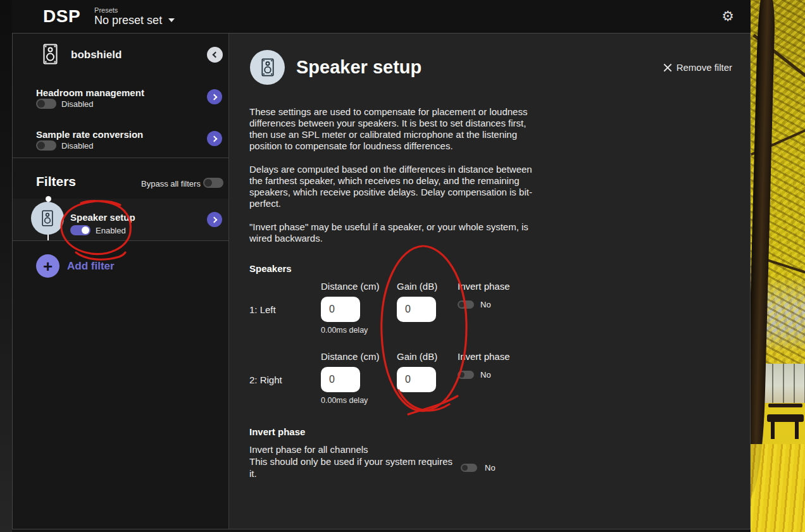 The width and height of the screenshot is (805, 532). What do you see at coordinates (285, 310) in the screenshot?
I see `speaker-label: 1: Left` at bounding box center [285, 310].